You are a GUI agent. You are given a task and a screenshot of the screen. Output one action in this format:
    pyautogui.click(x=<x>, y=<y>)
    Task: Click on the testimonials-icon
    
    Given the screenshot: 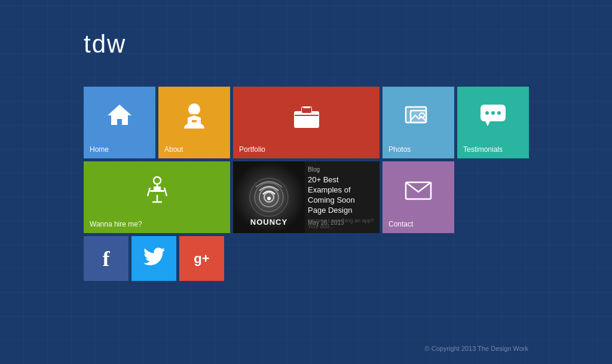 What is the action you would take?
    pyautogui.click(x=493, y=117)
    